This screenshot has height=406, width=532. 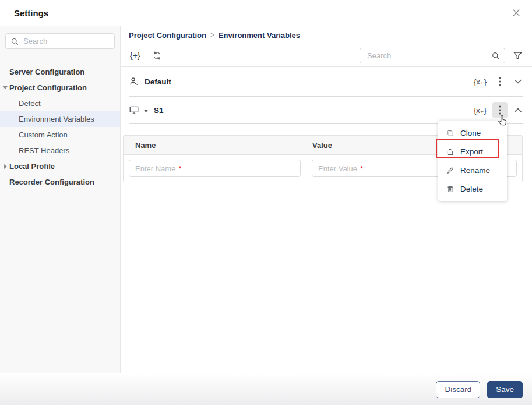 I want to click on menu-item-label: Delete, so click(x=472, y=189).